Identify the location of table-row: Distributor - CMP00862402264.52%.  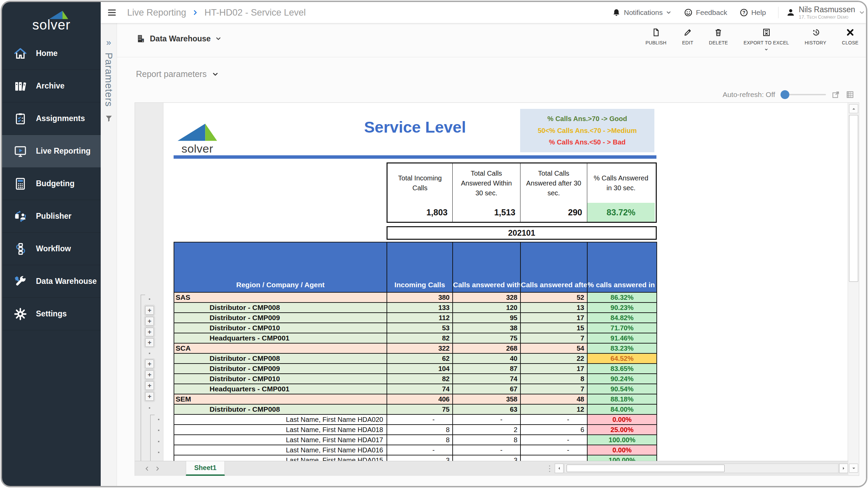
(415, 358).